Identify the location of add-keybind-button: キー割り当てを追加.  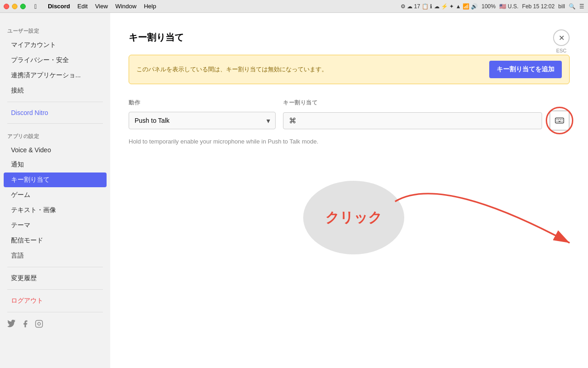
(526, 69).